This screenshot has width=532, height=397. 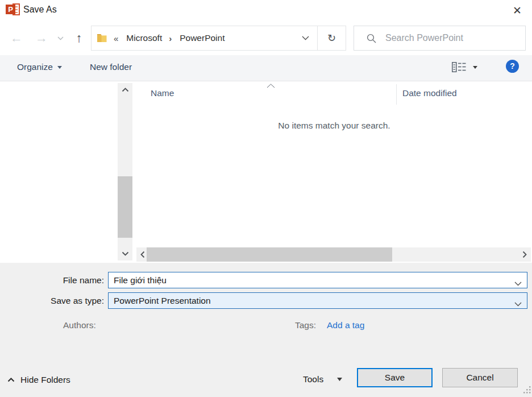 I want to click on window-title: Save As, so click(x=40, y=10).